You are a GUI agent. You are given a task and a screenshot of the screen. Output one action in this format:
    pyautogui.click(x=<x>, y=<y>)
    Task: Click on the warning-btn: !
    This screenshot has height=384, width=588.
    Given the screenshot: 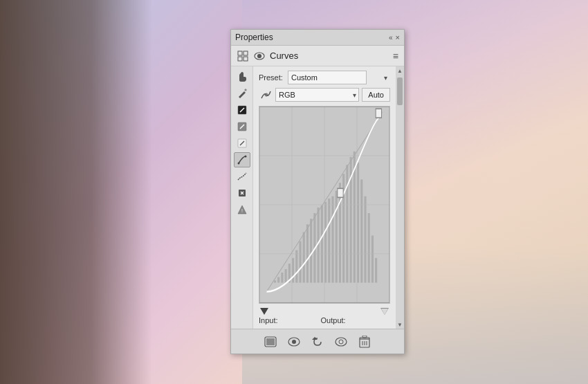 What is the action you would take?
    pyautogui.click(x=242, y=210)
    